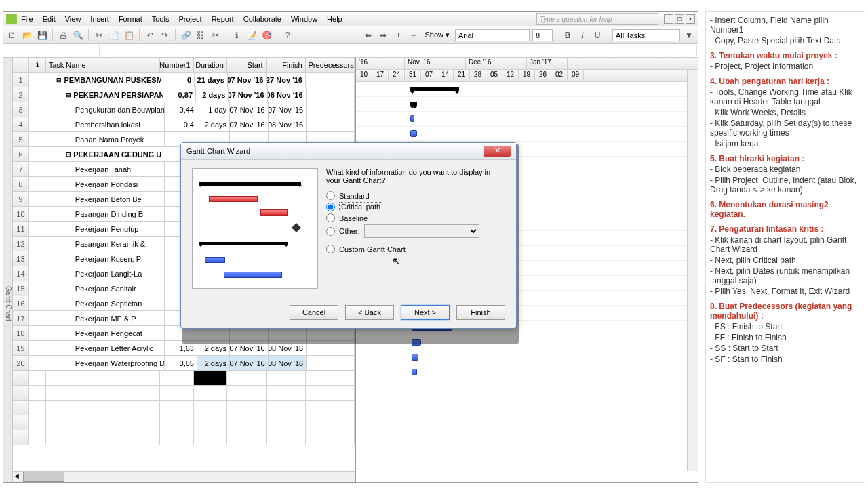  Describe the element at coordinates (351, 51) in the screenshot. I see `entry-bar` at that location.